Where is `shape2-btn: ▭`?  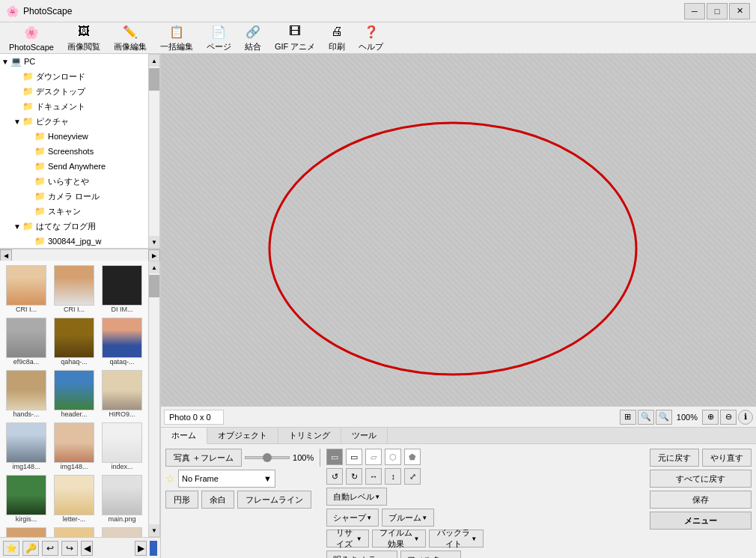
shape2-btn: ▭ is located at coordinates (354, 457).